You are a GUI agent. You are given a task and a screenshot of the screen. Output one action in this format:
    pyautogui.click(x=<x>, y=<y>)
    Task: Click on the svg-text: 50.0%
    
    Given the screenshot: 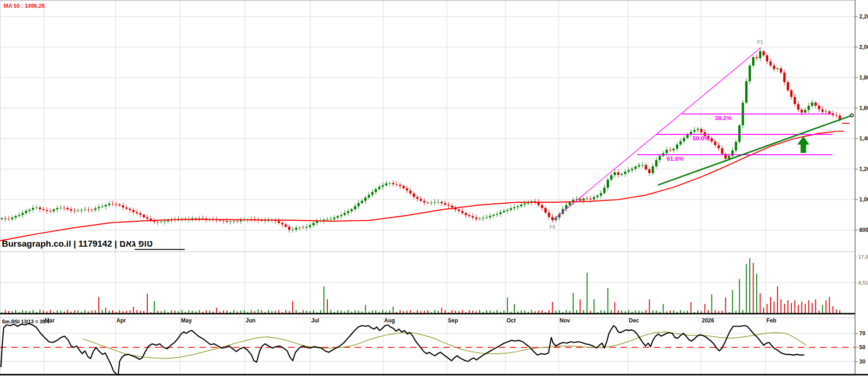 What is the action you would take?
    pyautogui.click(x=701, y=139)
    